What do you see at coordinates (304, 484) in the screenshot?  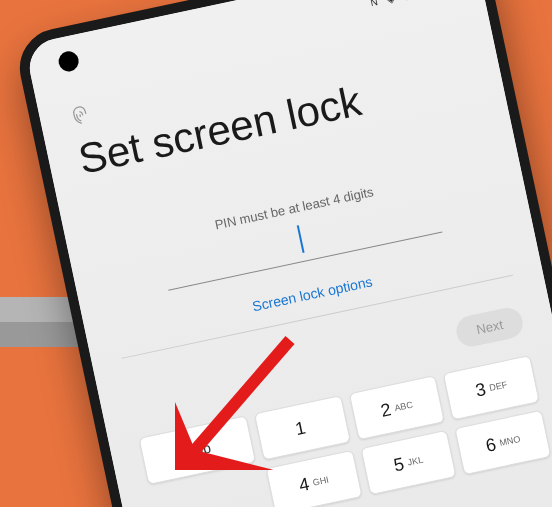 I see `key-number: 4` at bounding box center [304, 484].